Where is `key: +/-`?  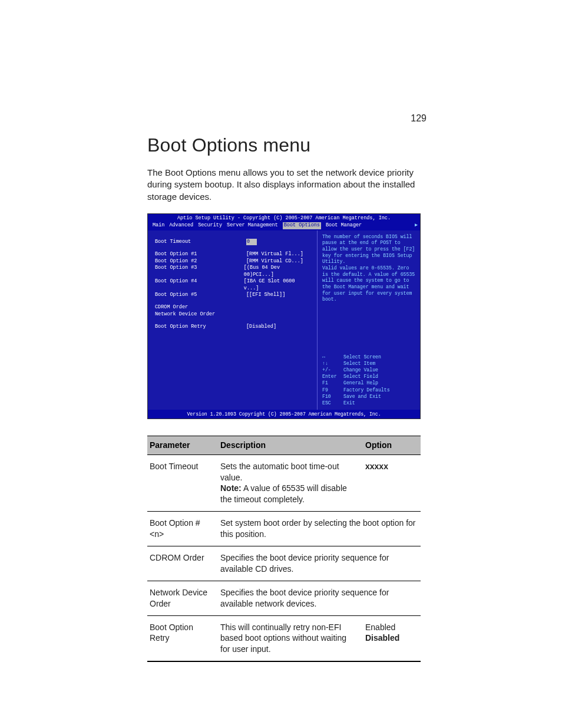
key: +/- is located at coordinates (333, 370).